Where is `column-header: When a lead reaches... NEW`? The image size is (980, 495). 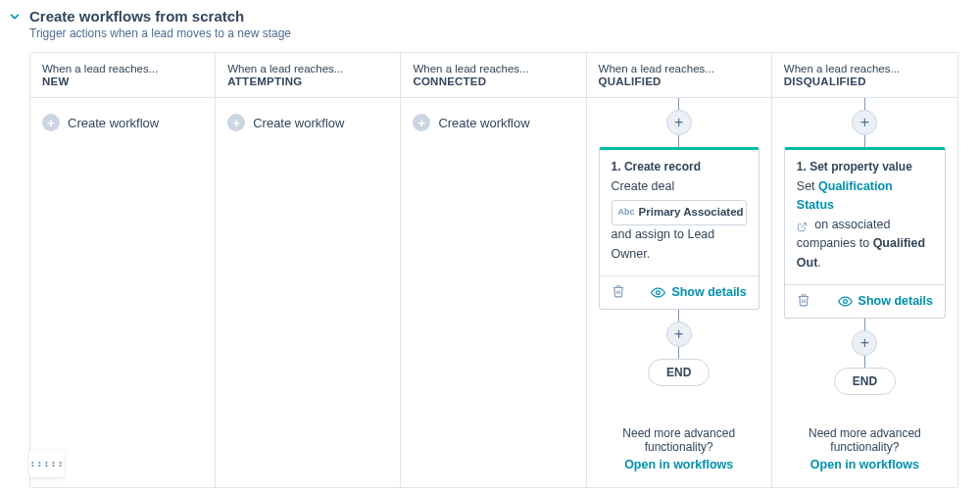
column-header: When a lead reaches... NEW is located at coordinates (122, 75).